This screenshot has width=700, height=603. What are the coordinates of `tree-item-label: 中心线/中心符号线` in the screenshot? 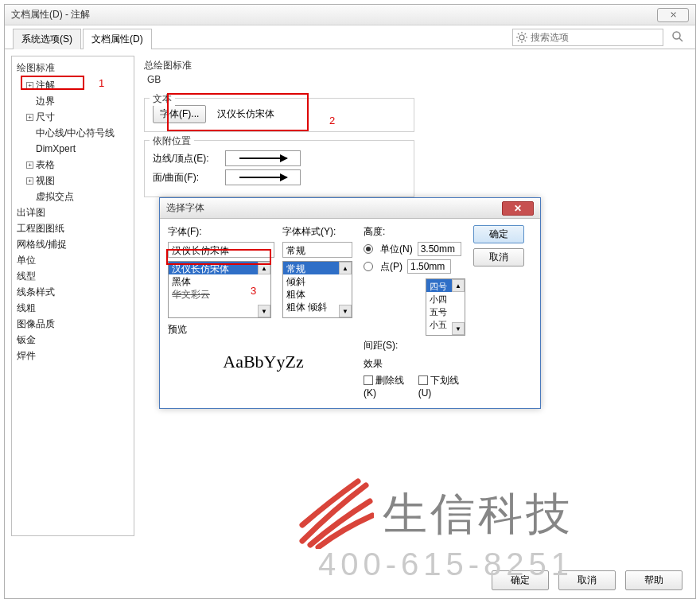 It's located at (75, 133).